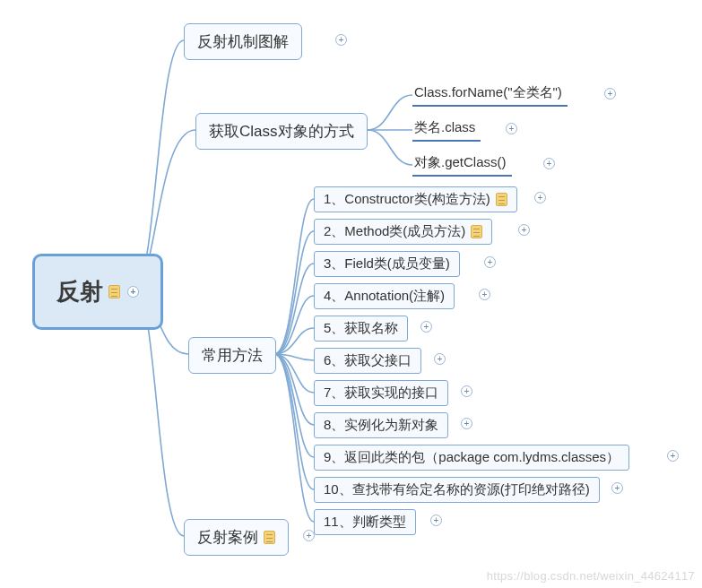 The height and width of the screenshot is (588, 702). What do you see at coordinates (237, 538) in the screenshot?
I see `branch-cases: 反射案例` at bounding box center [237, 538].